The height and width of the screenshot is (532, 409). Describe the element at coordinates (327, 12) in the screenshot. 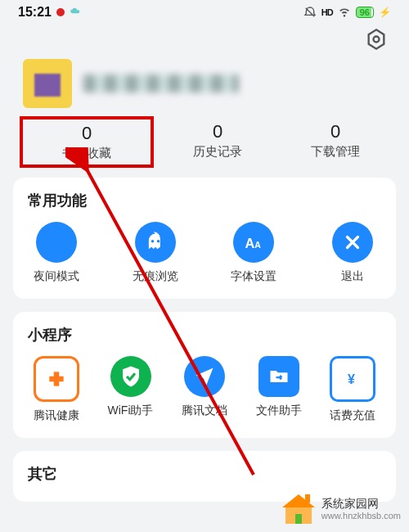

I see `hd-indicator: HD` at that location.